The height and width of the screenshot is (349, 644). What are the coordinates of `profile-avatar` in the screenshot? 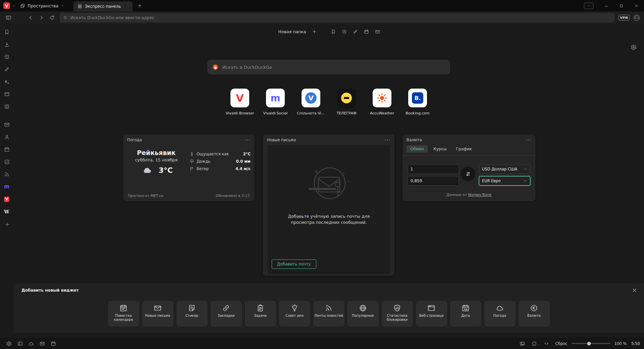 It's located at (637, 18).